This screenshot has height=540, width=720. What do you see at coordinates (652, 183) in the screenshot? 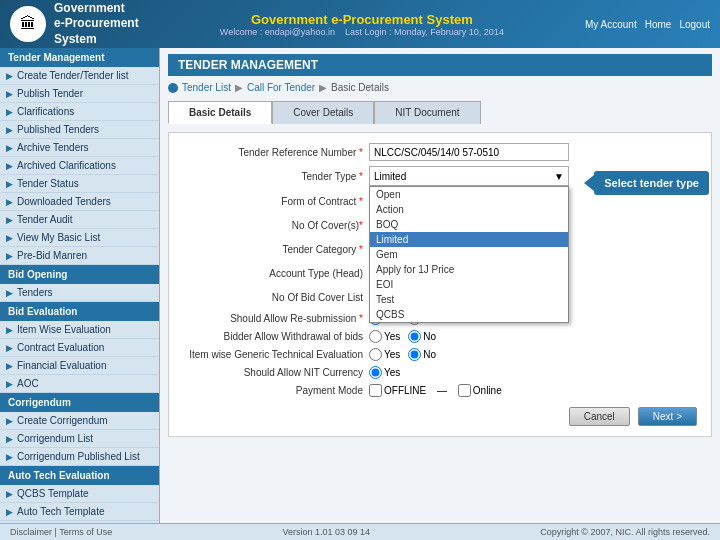
I see `tooltip-callout: Select tender type` at bounding box center [652, 183].